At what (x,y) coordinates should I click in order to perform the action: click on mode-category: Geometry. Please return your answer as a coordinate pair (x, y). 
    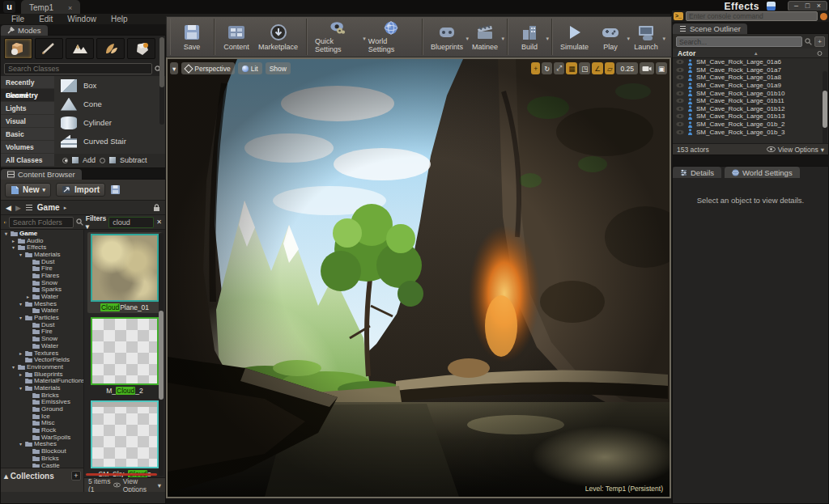
    Looking at the image, I should click on (28, 95).